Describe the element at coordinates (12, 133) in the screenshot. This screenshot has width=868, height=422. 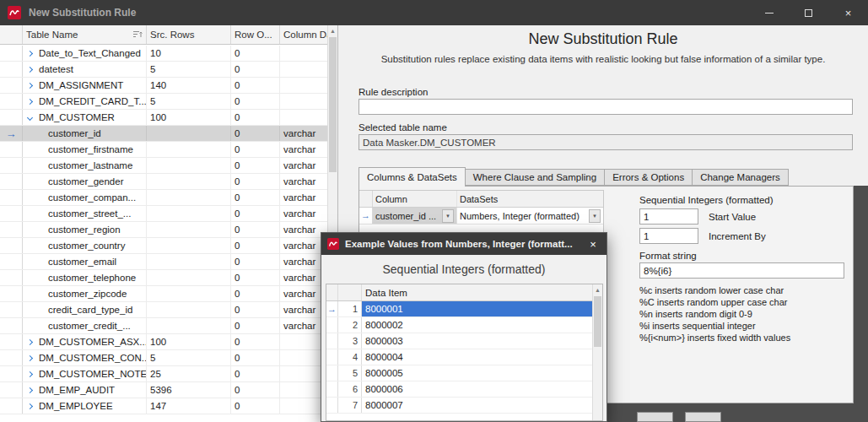
I see `row-indicator-cell: →` at that location.